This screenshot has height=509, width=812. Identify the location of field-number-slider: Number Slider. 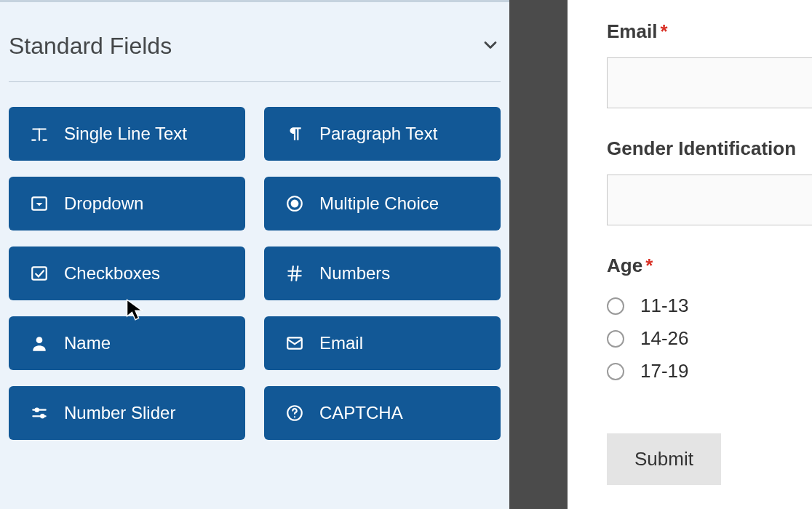
(127, 413).